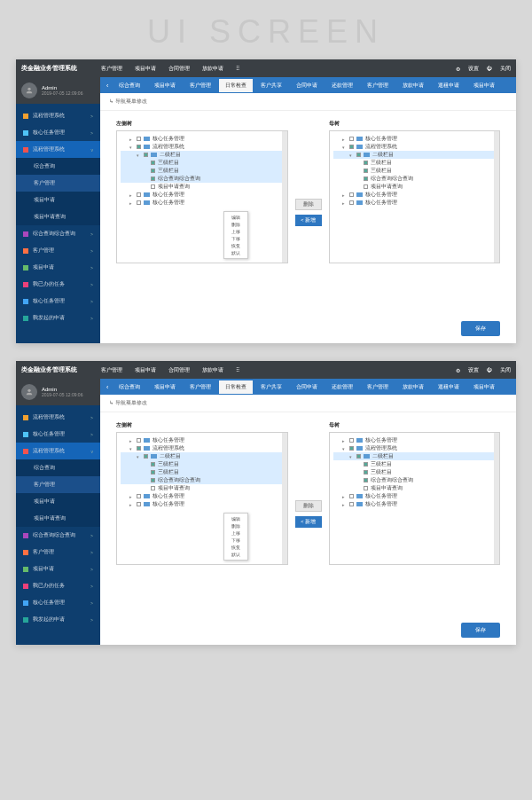  What do you see at coordinates (489, 68) in the screenshot?
I see `close-icon: ⏻` at bounding box center [489, 68].